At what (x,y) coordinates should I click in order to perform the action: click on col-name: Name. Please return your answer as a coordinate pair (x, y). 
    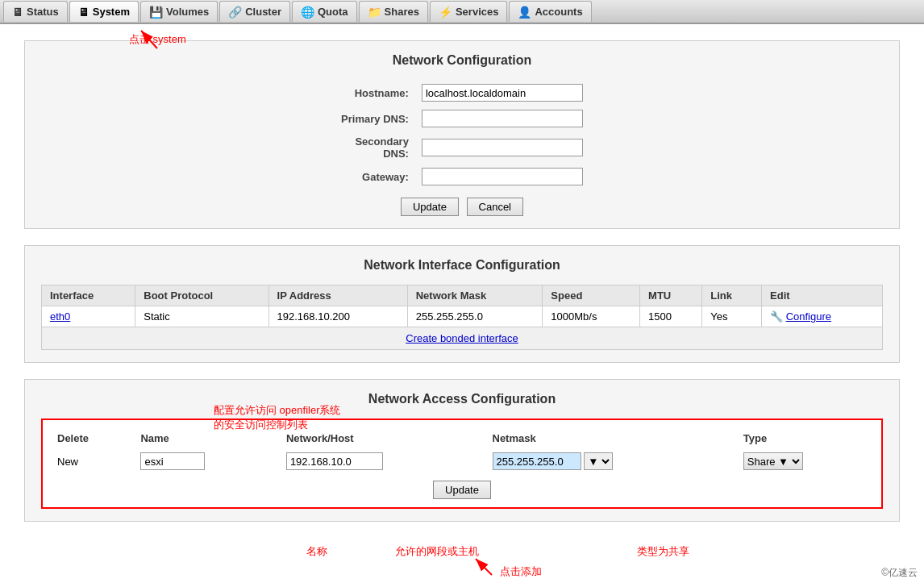
    Looking at the image, I should click on (206, 439).